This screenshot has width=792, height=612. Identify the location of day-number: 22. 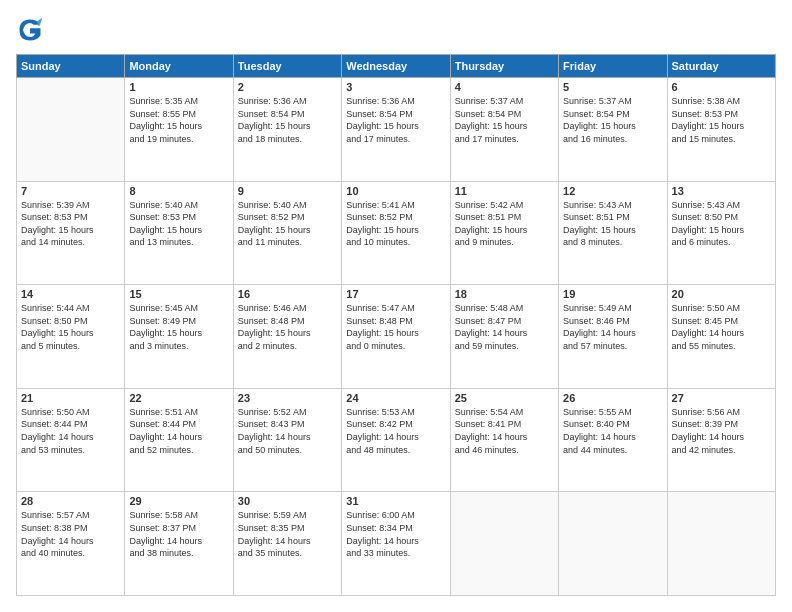
(178, 398).